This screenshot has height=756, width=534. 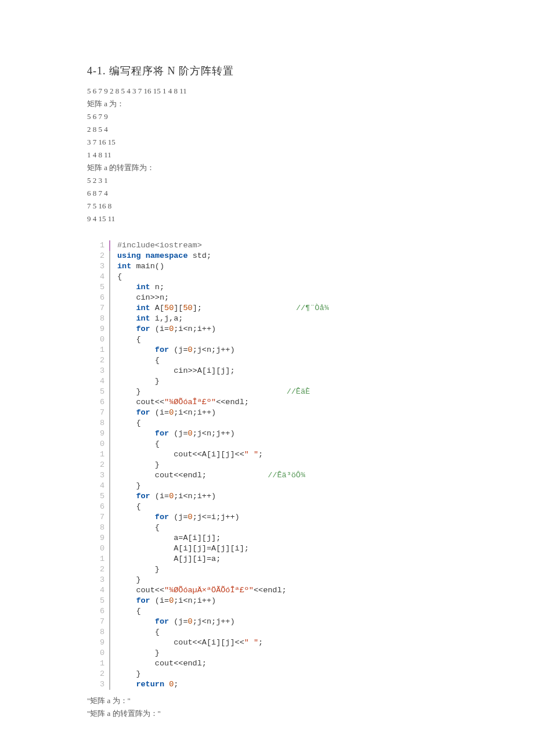 I want to click on code-row: 6 cin>>n;, so click(x=267, y=298).